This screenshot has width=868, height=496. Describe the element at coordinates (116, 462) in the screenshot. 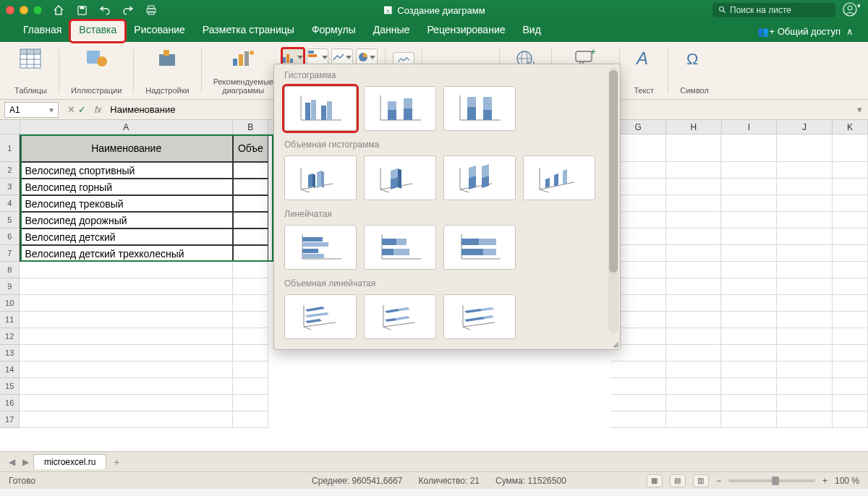

I see `add-sheet-button: +` at that location.